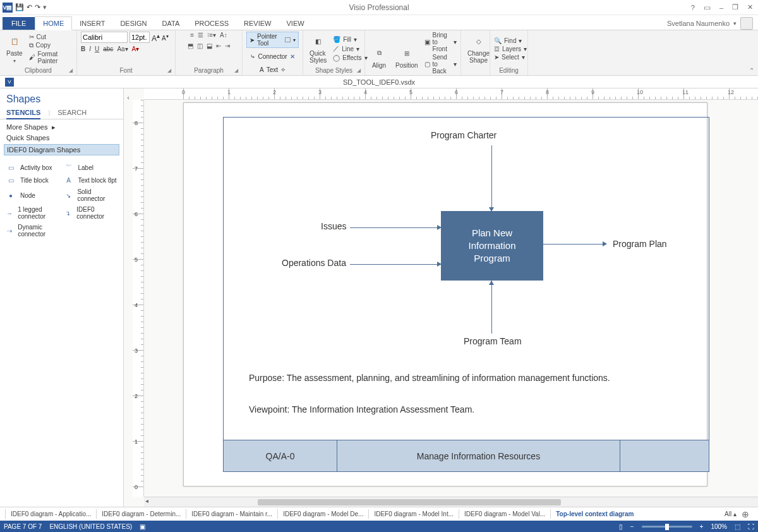 The height and width of the screenshot is (532, 758). I want to click on shape-text-block: AText block 8pt, so click(91, 180).